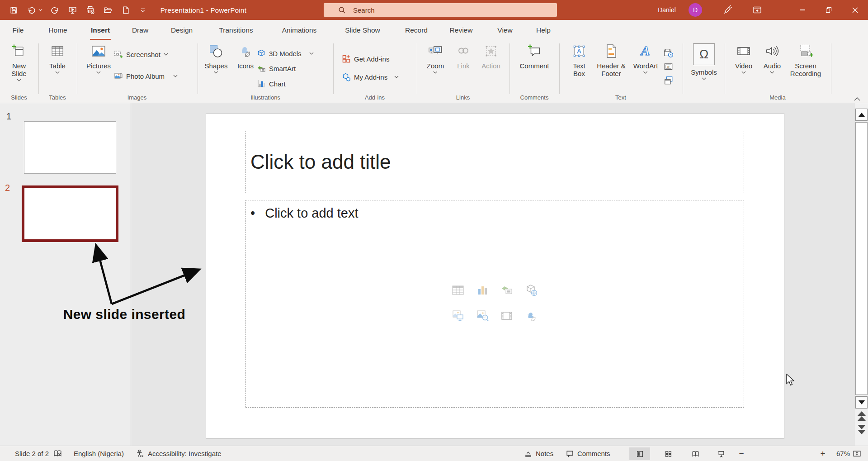 This screenshot has height=461, width=868. What do you see at coordinates (669, 67) in the screenshot?
I see `slide-number-button: #` at bounding box center [669, 67].